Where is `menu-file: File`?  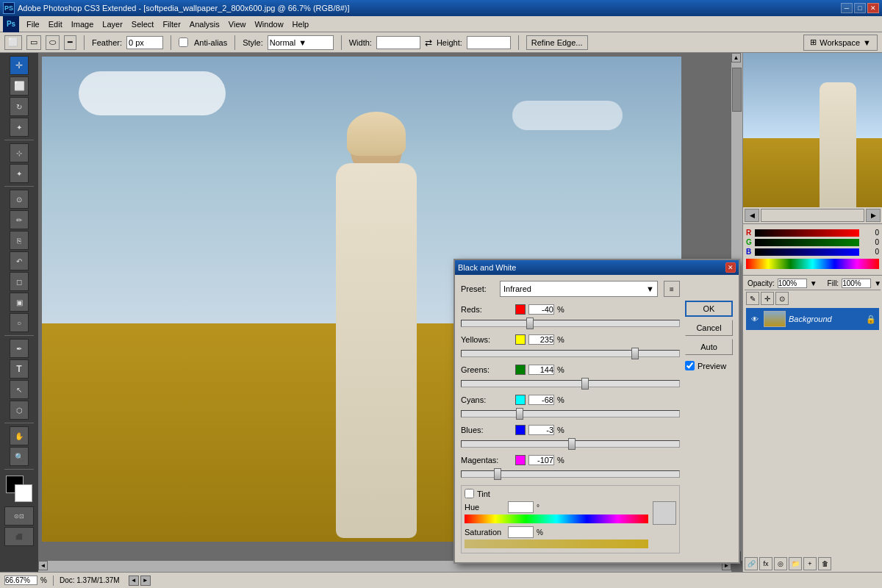
menu-file: File is located at coordinates (33, 24).